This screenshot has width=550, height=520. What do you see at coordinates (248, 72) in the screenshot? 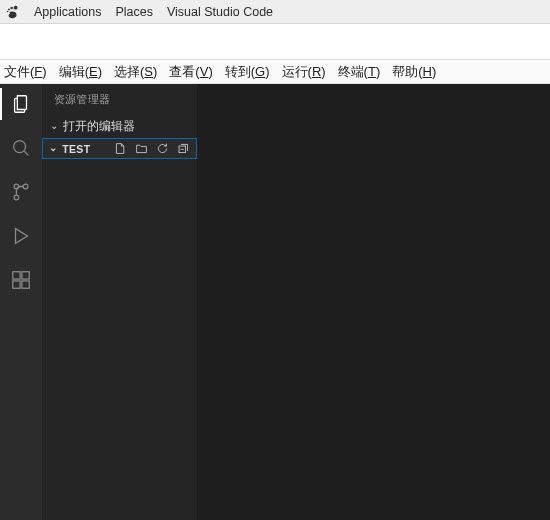
I see `menu-go: 转到(G)` at bounding box center [248, 72].